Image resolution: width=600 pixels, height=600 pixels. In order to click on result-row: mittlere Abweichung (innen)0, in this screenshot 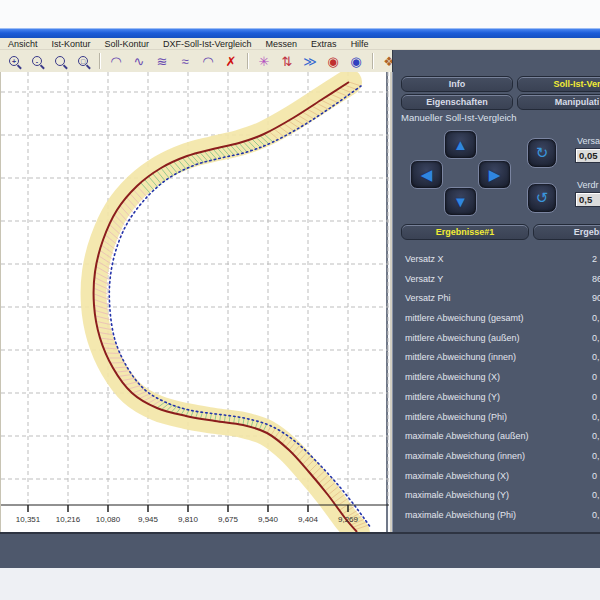, I will do `click(496, 358)`.